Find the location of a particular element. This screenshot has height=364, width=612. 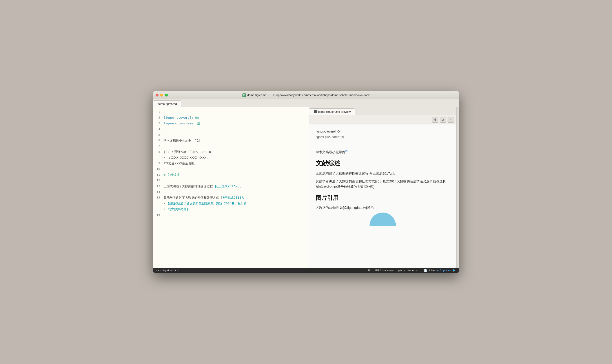

line-content: 学术文稿最小化示例 [^1] is located at coordinates (236, 140).